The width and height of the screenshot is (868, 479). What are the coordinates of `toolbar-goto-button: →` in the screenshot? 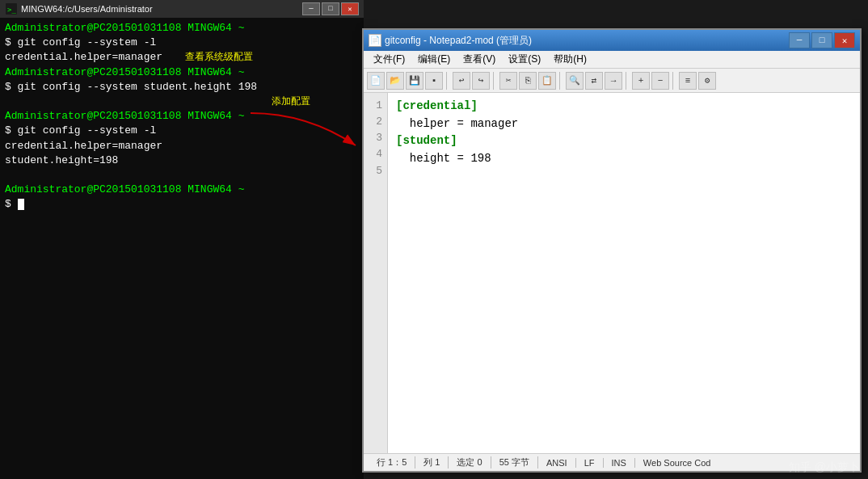 It's located at (613, 81).